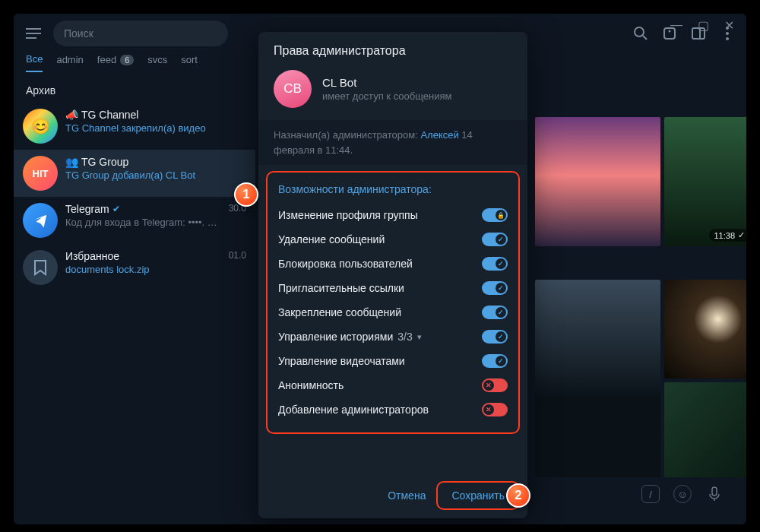  Describe the element at coordinates (393, 385) in the screenshot. I see `perm-anonymous: Анонимность ✕` at that location.